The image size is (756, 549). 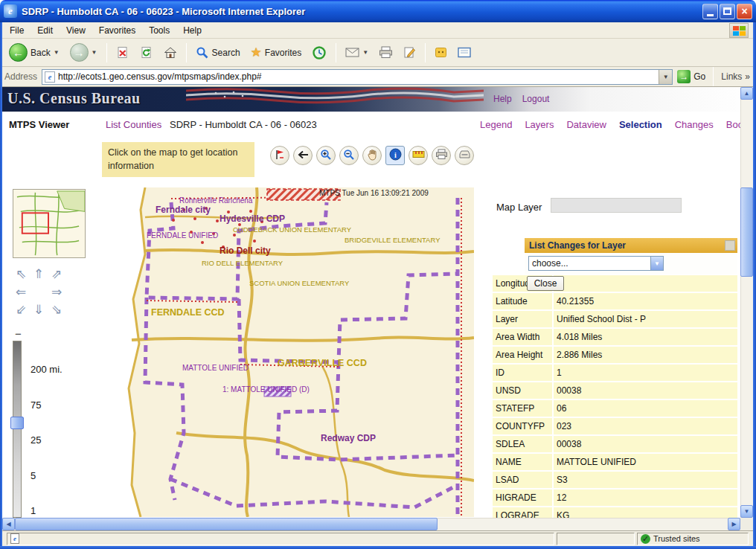 What do you see at coordinates (522, 408) in the screenshot?
I see `attribute-name: STATEFP` at bounding box center [522, 408].